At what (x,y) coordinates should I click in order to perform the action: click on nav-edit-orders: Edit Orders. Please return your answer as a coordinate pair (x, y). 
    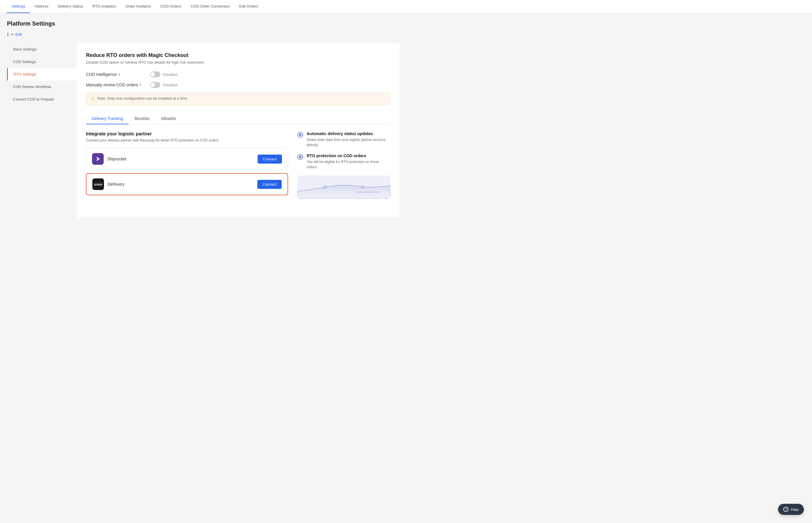
    Looking at the image, I should click on (249, 6).